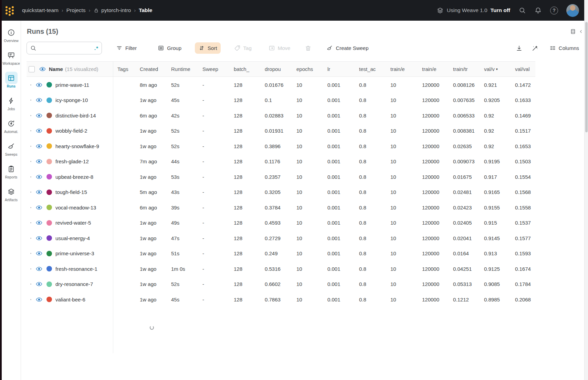 Image resolution: width=588 pixels, height=380 pixels. Describe the element at coordinates (281, 207) in the screenshot. I see `table-row: vocal-meadow-136m ago39s-1280.3784100.00…` at that location.